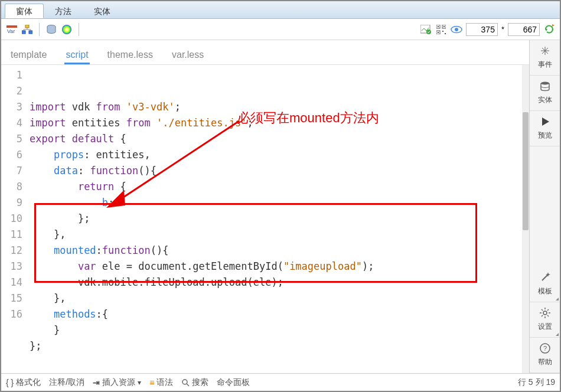 Image resolution: width=561 pixels, height=392 pixels. What do you see at coordinates (24, 11) in the screenshot?
I see `top-tab-0: 窗体` at bounding box center [24, 11].